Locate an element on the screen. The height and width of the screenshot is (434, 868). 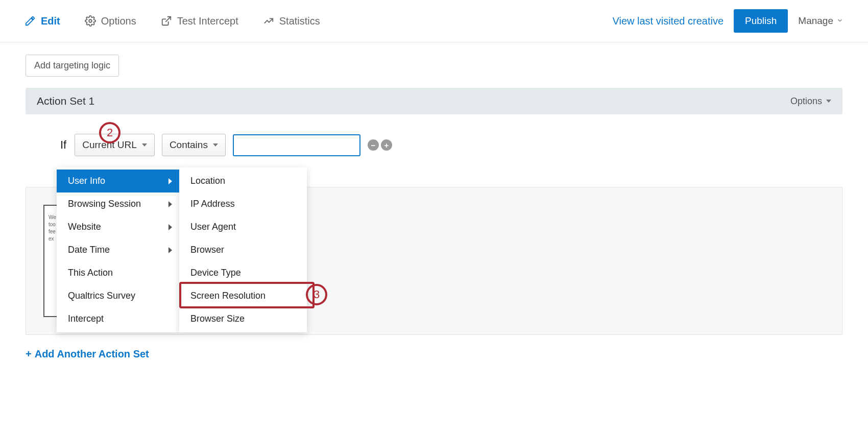
tab-statistics: Statistics is located at coordinates (292, 21).